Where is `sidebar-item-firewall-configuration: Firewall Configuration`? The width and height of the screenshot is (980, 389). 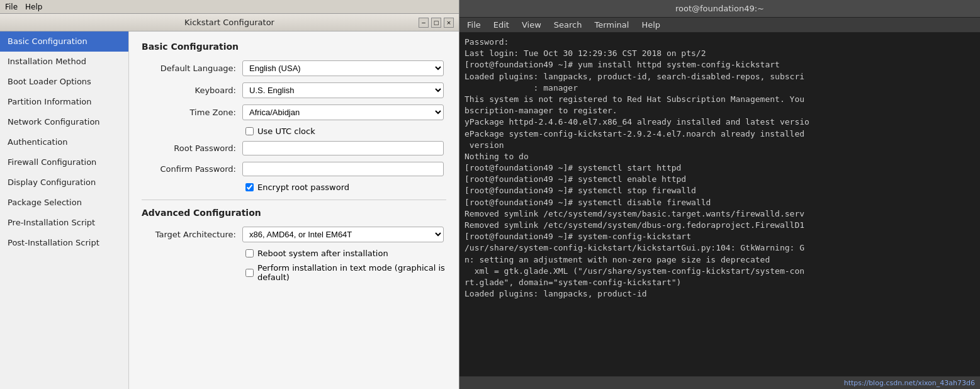
sidebar-item-firewall-configuration: Firewall Configuration is located at coordinates (64, 162).